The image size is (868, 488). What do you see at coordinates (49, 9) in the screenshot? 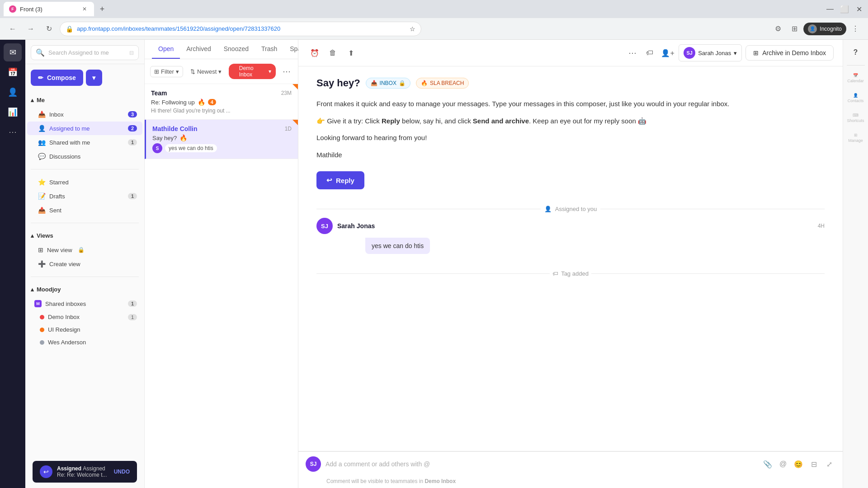
I see `browser-tab: F Front (3) ✕` at bounding box center [49, 9].